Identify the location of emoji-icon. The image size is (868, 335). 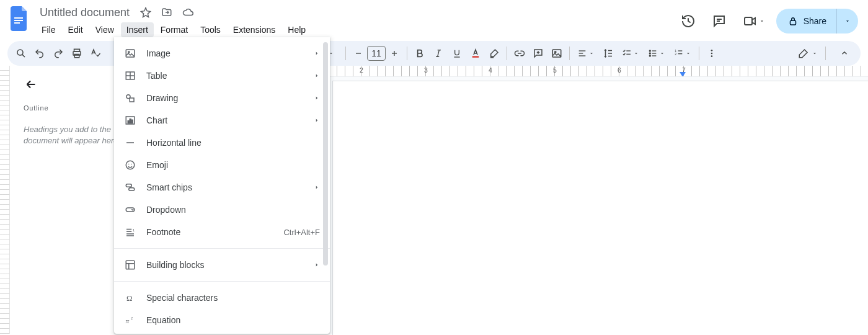
(130, 165).